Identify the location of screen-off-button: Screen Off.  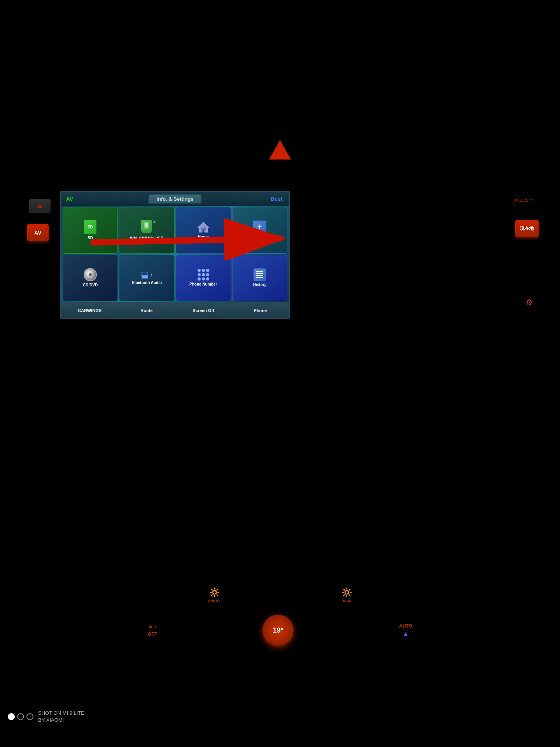
(204, 310).